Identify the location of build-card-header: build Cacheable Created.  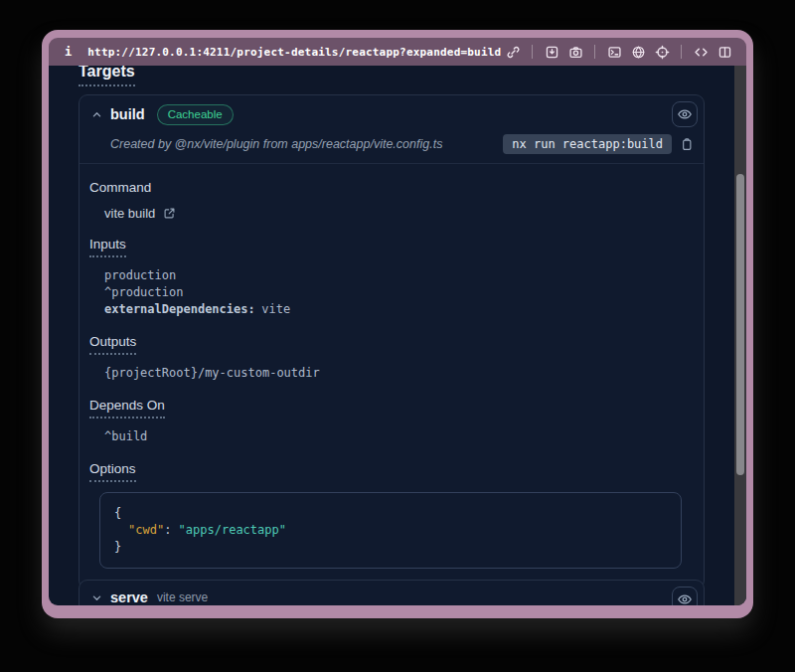
(392, 129).